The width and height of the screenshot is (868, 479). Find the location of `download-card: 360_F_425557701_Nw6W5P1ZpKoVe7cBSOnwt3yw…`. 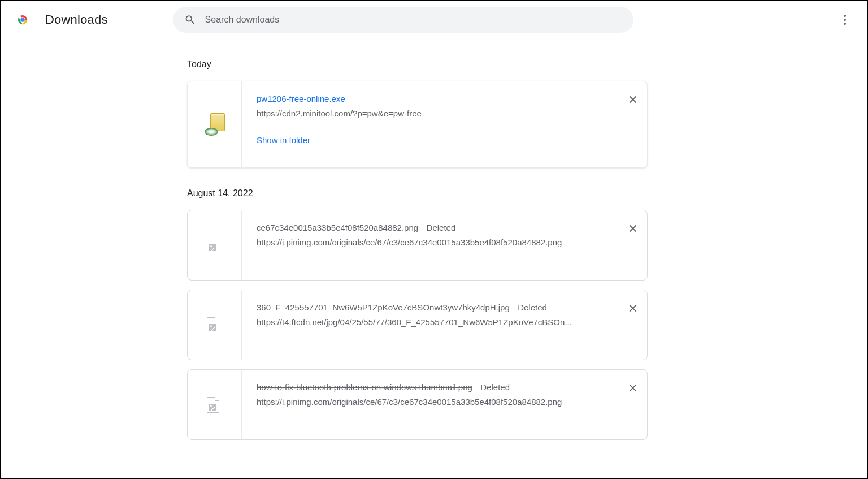

download-card: 360_F_425557701_Nw6W5P1ZpKoVe7cBSOnwt3yw… is located at coordinates (417, 325).